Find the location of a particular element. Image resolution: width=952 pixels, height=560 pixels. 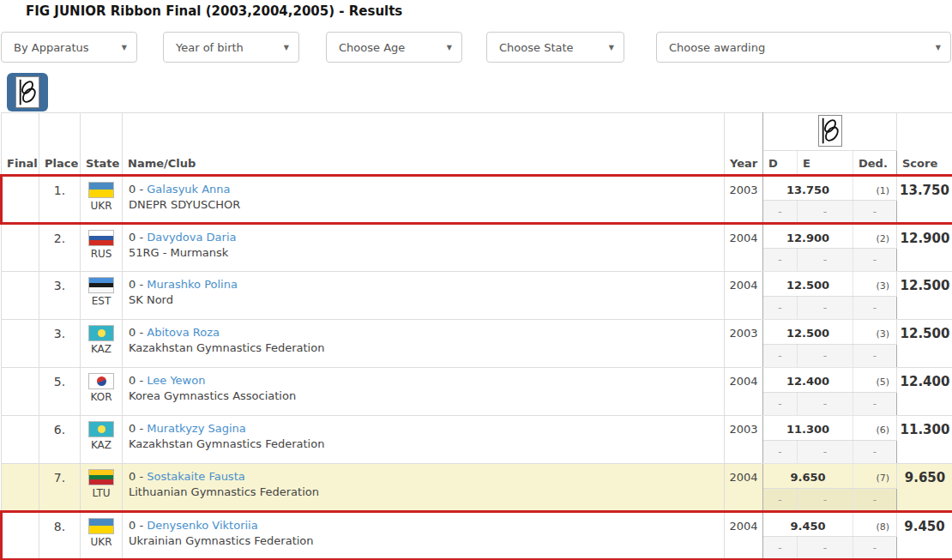

athlete-link: Murashko Polina is located at coordinates (192, 285).